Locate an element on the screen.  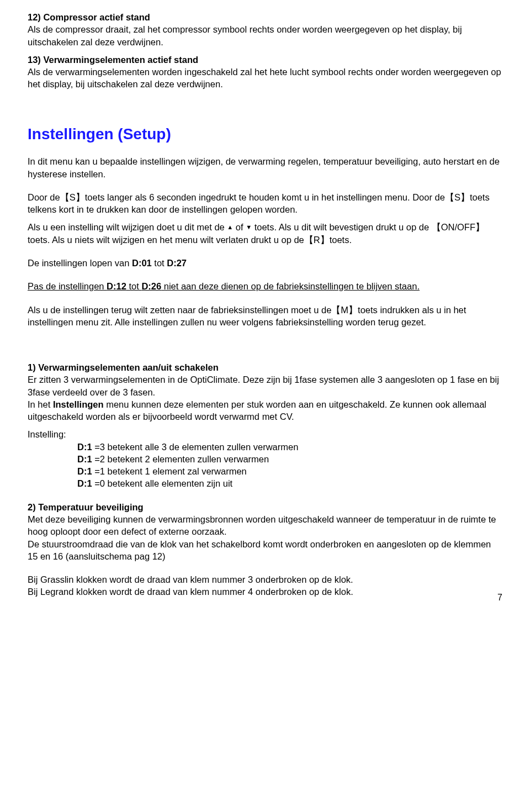
setup-p4d: D:27 is located at coordinates (177, 263).